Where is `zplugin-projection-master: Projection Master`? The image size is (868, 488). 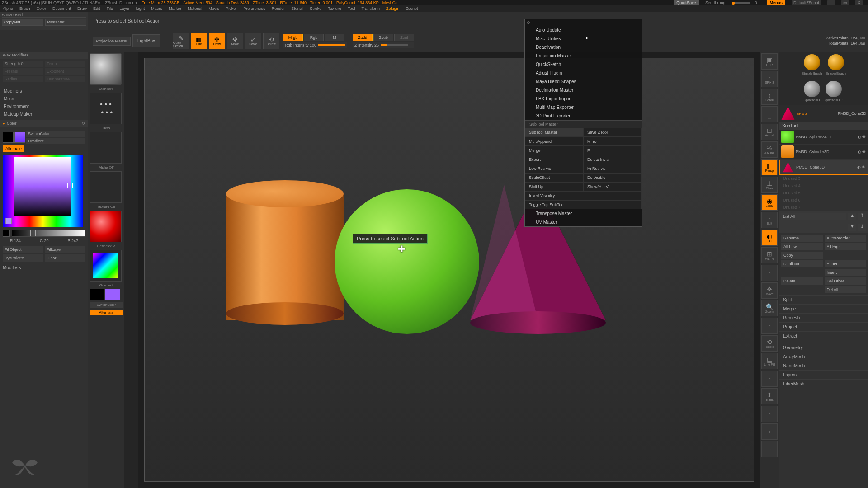 zplugin-projection-master: Projection Master is located at coordinates (583, 56).